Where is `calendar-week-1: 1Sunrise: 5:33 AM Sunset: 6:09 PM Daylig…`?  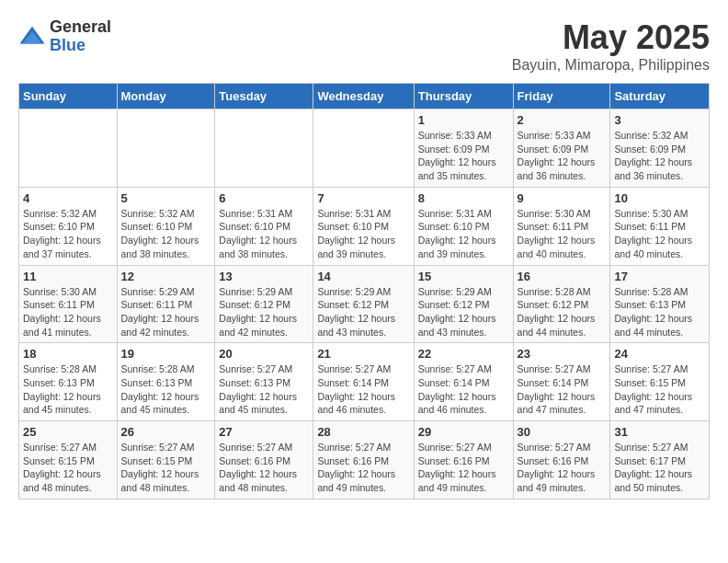 calendar-week-1: 1Sunrise: 5:33 AM Sunset: 6:09 PM Daylig… is located at coordinates (364, 149).